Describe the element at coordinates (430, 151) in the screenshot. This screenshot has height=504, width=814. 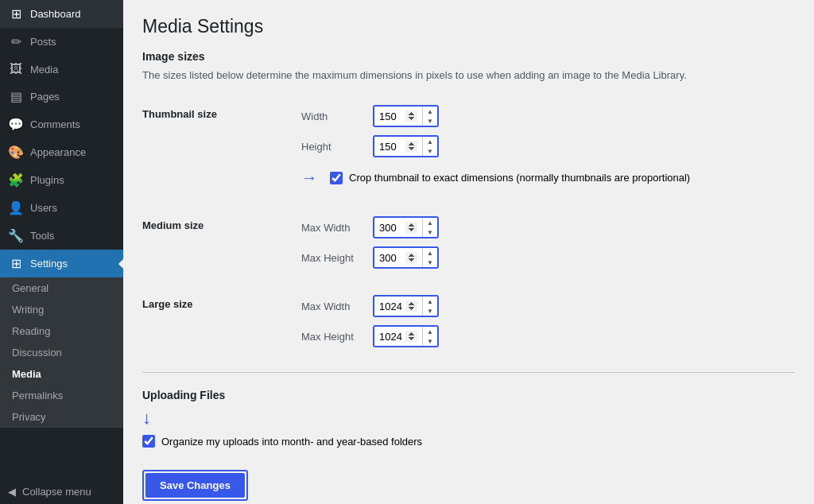
I see `thumbnail-height-down: ▼` at that location.